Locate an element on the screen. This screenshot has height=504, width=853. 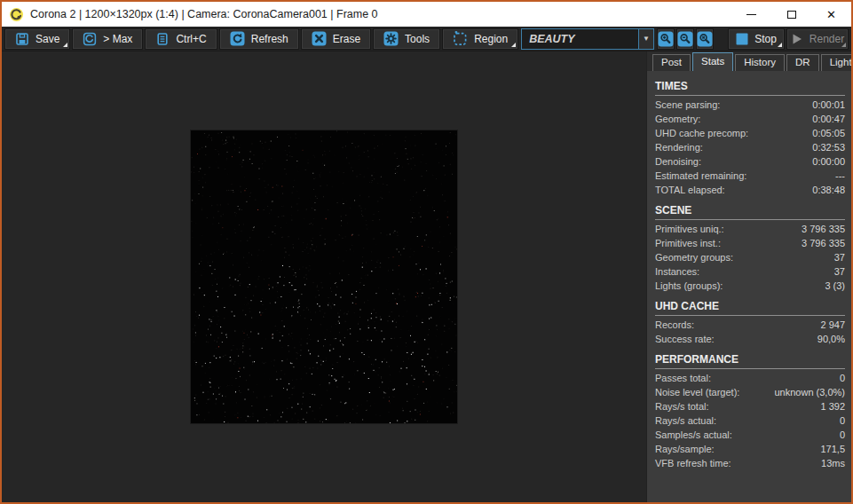
stat-row: Rays/sample:171,5 is located at coordinates (750, 449).